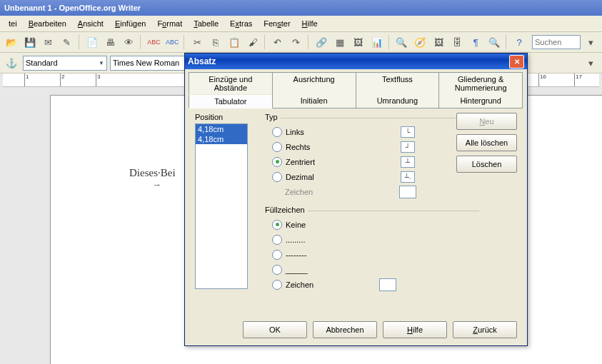 The width and height of the screenshot is (602, 364). Describe the element at coordinates (345, 330) in the screenshot. I see `abbrechen-button: Abbrechen` at that location.